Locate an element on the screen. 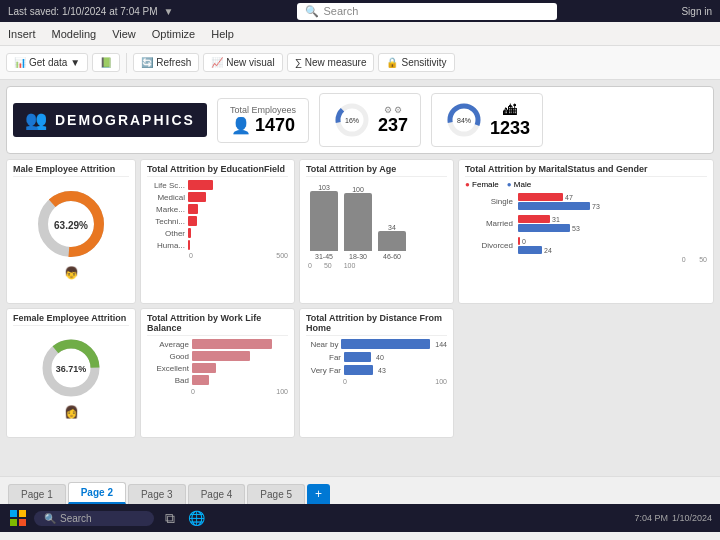  donut-wrap: 63.29% is located at coordinates (71, 225).